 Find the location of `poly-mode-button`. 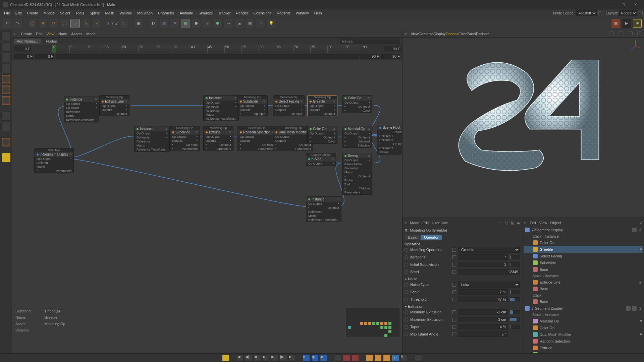

poly-mode-button is located at coordinates (6, 101).